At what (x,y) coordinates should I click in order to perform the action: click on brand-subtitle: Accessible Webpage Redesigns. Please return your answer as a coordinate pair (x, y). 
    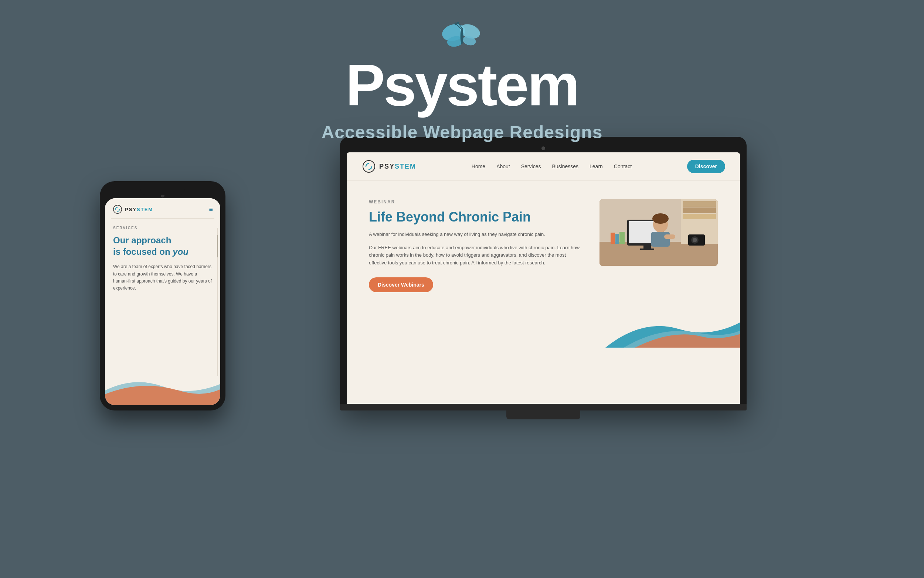
    Looking at the image, I should click on (462, 132).